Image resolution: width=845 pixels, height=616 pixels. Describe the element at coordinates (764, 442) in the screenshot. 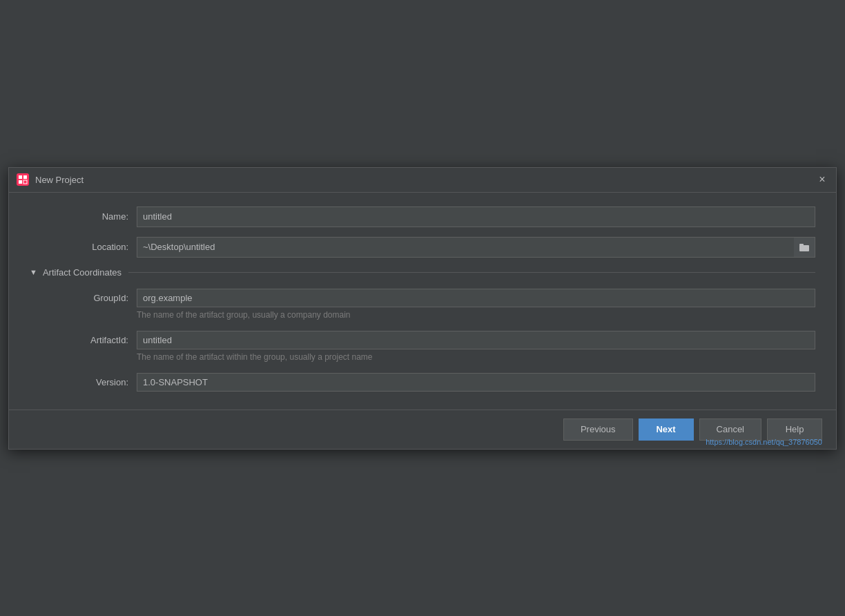

I see `watermark-link: https://blog.csdn.net/qq_37876050` at that location.